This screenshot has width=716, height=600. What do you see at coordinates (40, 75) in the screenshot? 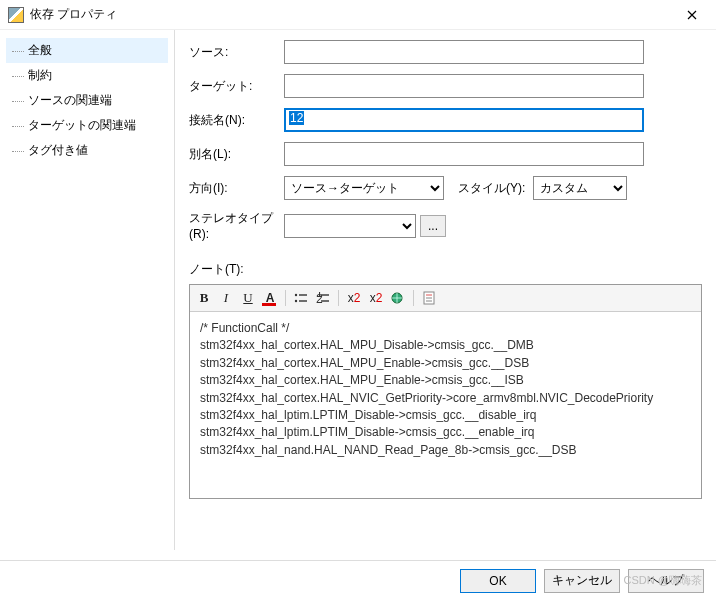
I see `tree-label: 制約` at bounding box center [40, 75].